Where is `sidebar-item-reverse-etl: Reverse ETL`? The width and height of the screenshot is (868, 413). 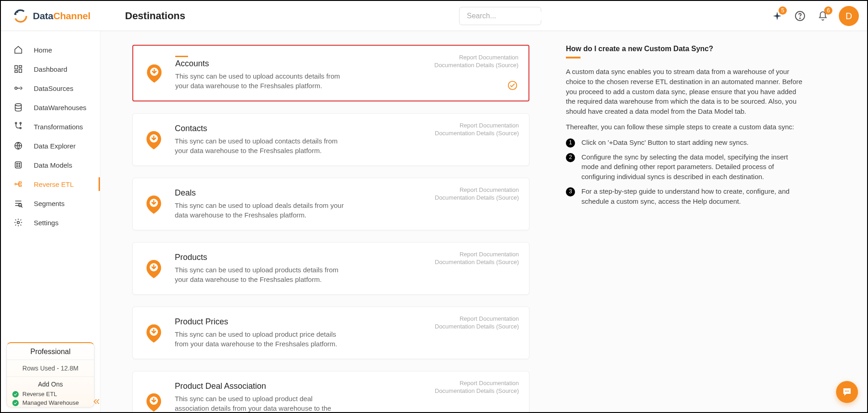 sidebar-item-reverse-etl: Reverse ETL is located at coordinates (50, 184).